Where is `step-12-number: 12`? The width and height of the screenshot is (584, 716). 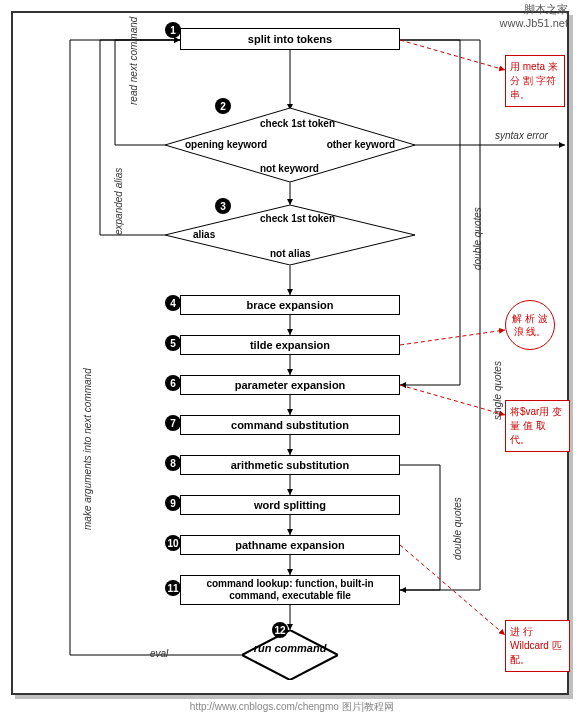 step-12-number: 12 is located at coordinates (280, 630).